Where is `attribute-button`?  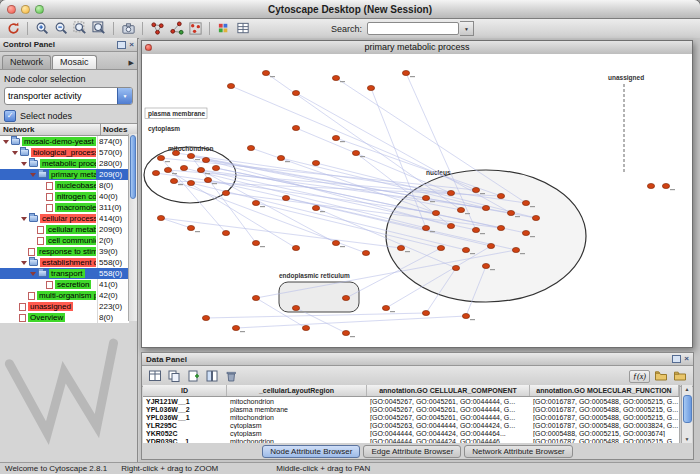
attribute-button is located at coordinates (243, 28).